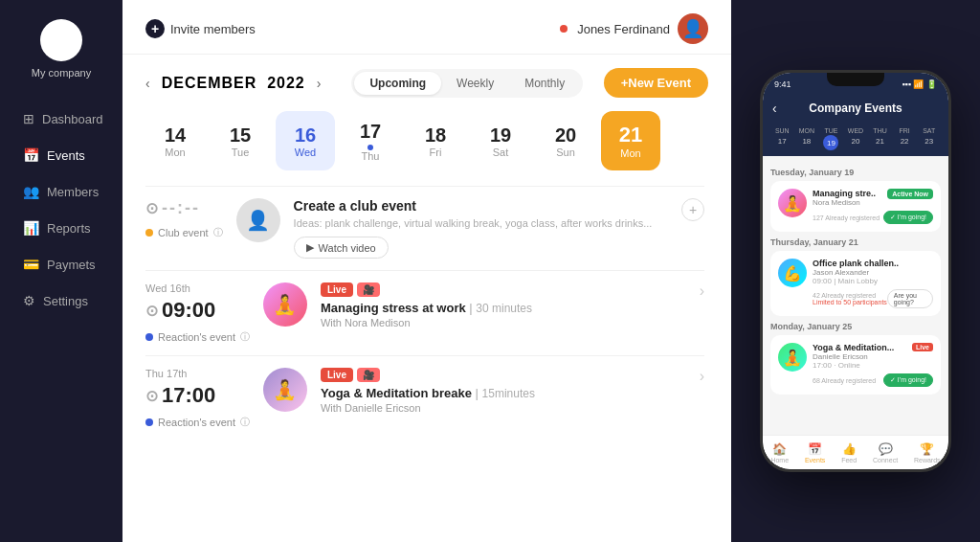 The height and width of the screenshot is (542, 980). Describe the element at coordinates (854, 348) in the screenshot. I see `phone-event-title: Yoga & Meditation...` at that location.